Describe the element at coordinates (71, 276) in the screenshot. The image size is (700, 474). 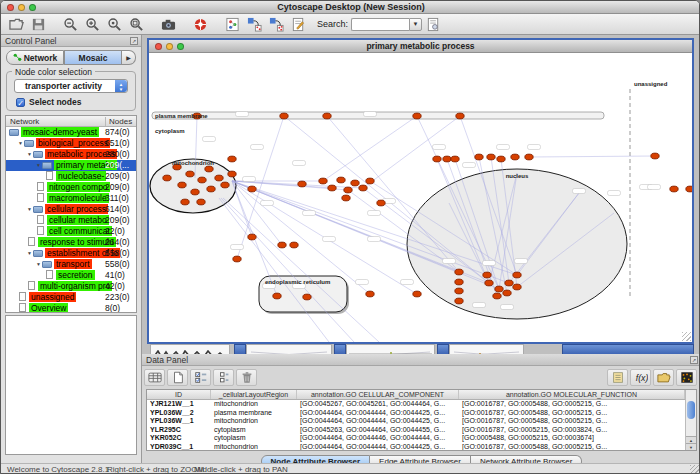
I see `tree-item-secretion: secretion41(0)` at that location.